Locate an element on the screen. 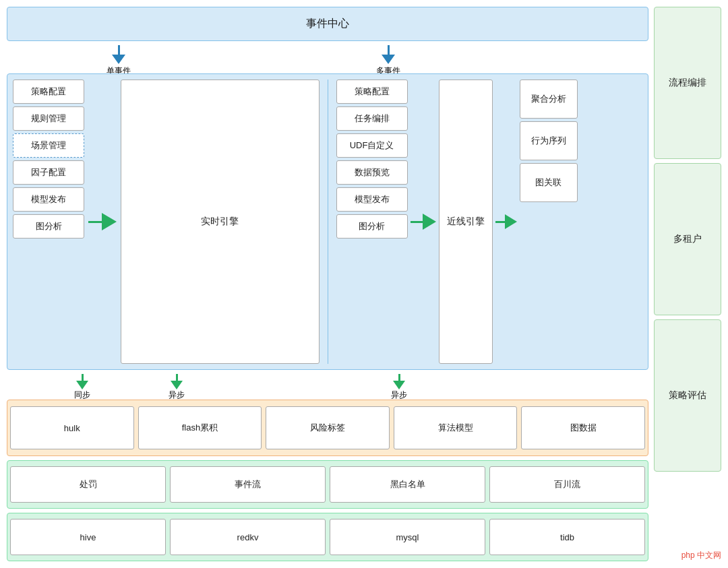  green1-item-0: 处罚 is located at coordinates (88, 484).